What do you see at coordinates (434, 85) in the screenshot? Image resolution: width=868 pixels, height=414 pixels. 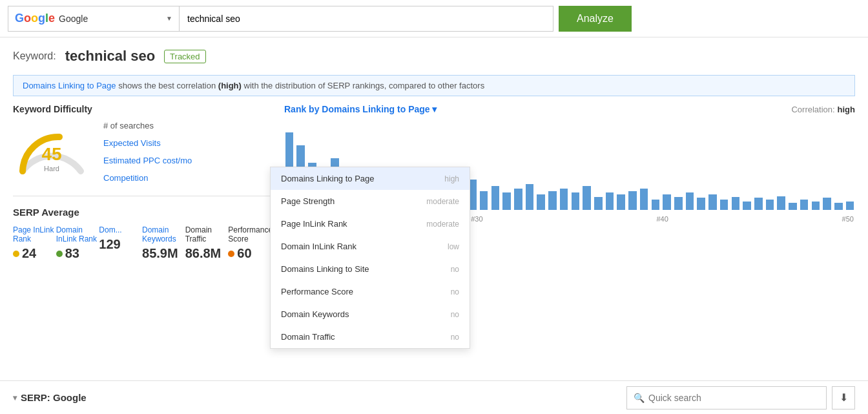 I see `correlation-info-bar: Domains Linking to Page shows the best c…` at bounding box center [434, 85].